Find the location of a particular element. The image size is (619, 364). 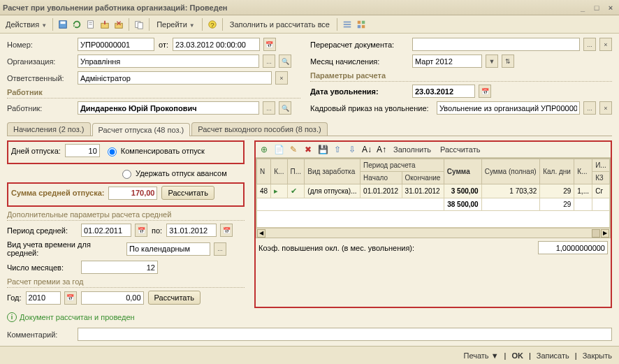

month-label: Месяц начисления: is located at coordinates (359, 61).